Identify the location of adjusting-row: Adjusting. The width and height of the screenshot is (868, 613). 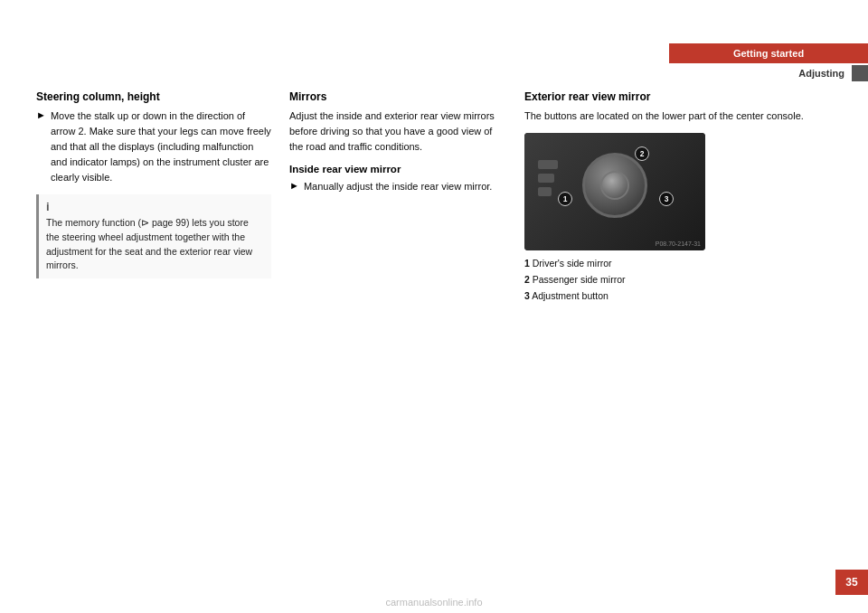
(714, 73).